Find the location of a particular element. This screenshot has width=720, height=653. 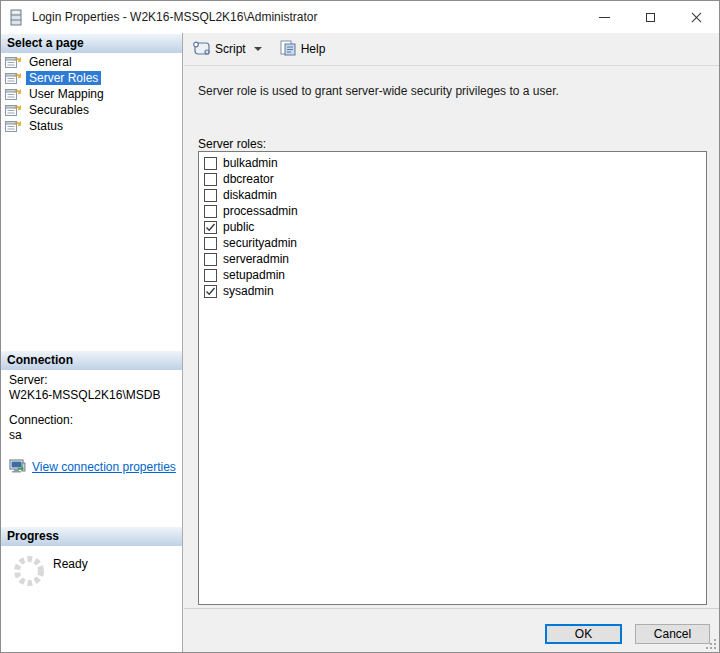

role-checkbox-diskadmin is located at coordinates (210, 196).